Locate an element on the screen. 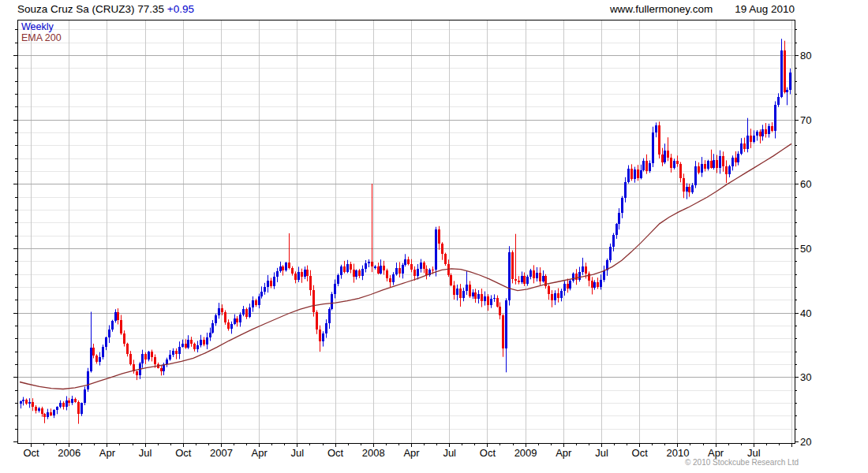 The width and height of the screenshot is (868, 473). chart-title: Souza Cruz Sa (CRUZ3) 77.35 +0.95 is located at coordinates (106, 9).